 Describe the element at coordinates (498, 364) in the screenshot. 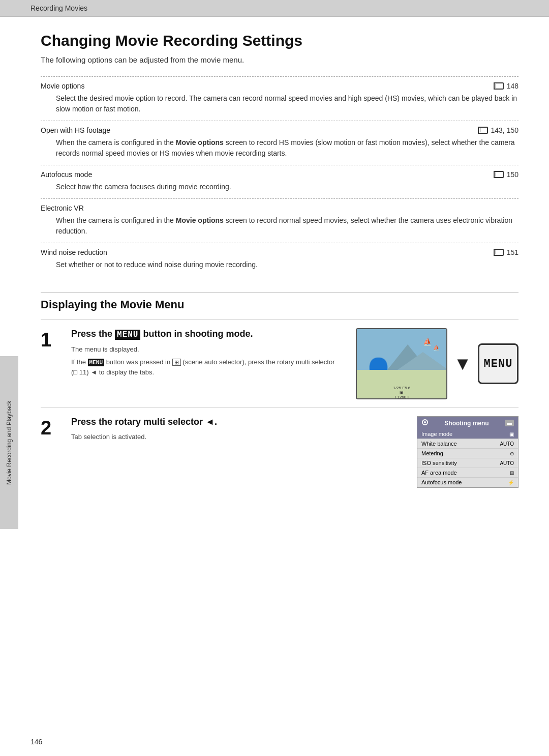

I see `menu-button-image: MENU` at that location.